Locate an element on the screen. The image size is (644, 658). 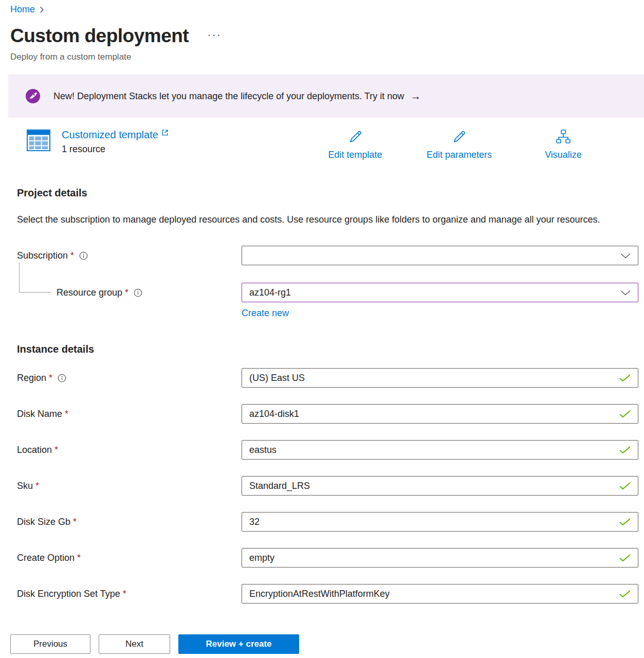
region-input: (US) East US is located at coordinates (440, 378).